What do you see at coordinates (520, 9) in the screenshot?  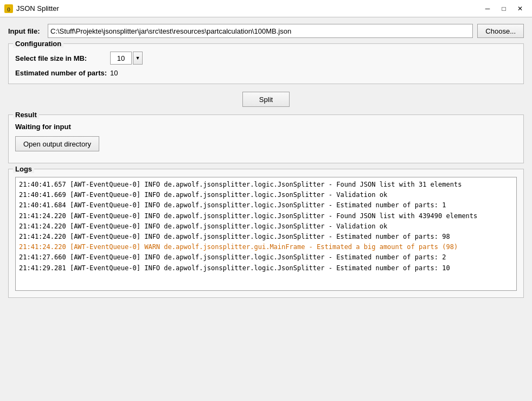 I see `close-button: ✕` at bounding box center [520, 9].